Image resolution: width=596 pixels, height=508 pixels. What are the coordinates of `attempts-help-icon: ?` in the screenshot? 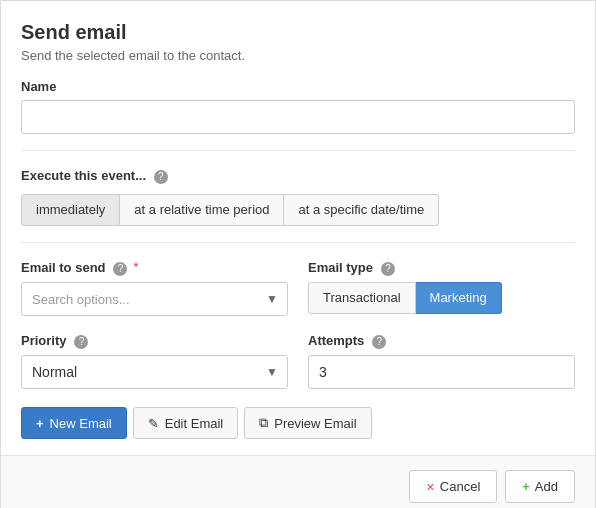 It's located at (379, 342).